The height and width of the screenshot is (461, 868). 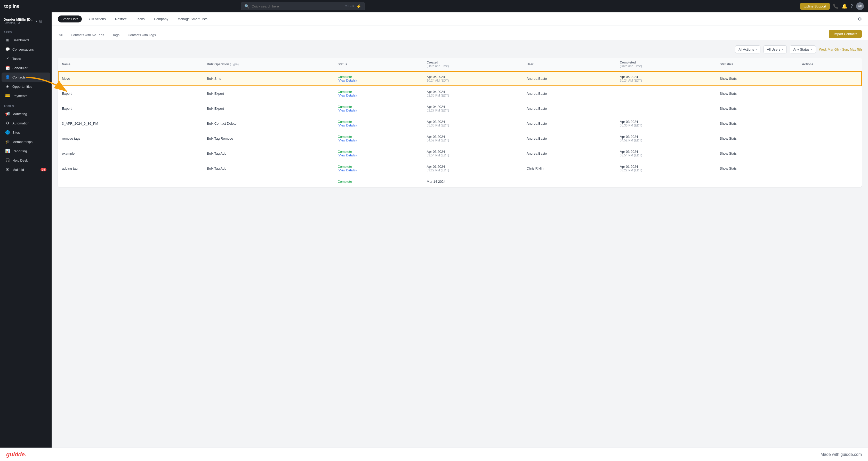 I want to click on settings-gear-icon: ⚙, so click(x=860, y=19).